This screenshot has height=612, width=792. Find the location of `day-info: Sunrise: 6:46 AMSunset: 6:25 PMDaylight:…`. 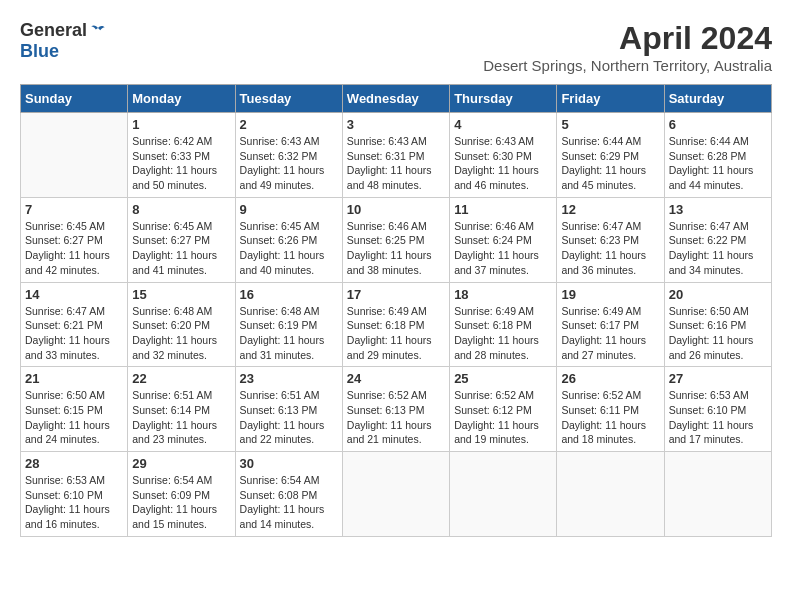

day-info: Sunrise: 6:46 AMSunset: 6:25 PMDaylight:… is located at coordinates (396, 248).